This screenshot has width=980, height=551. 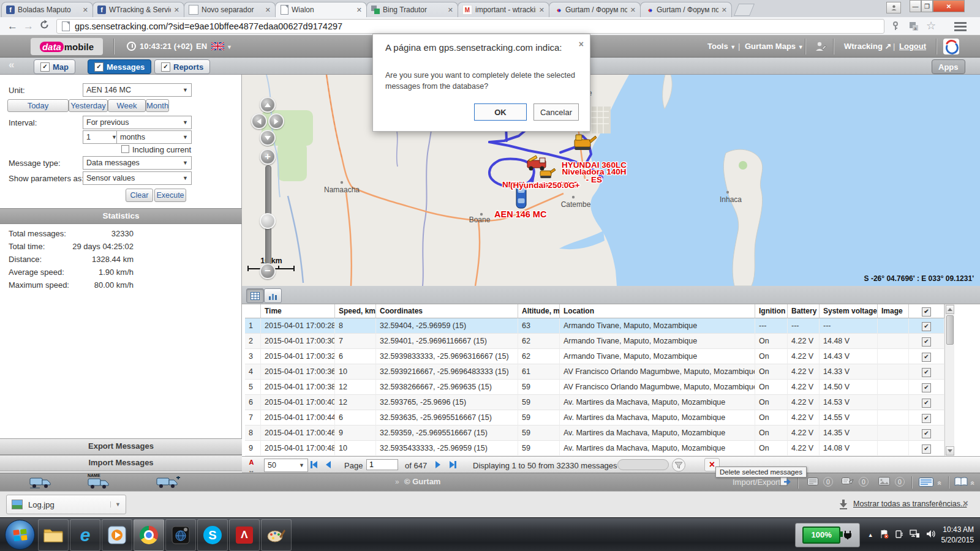 I want to click on browser-tab-3: Novo separador ✕, so click(x=230, y=10).